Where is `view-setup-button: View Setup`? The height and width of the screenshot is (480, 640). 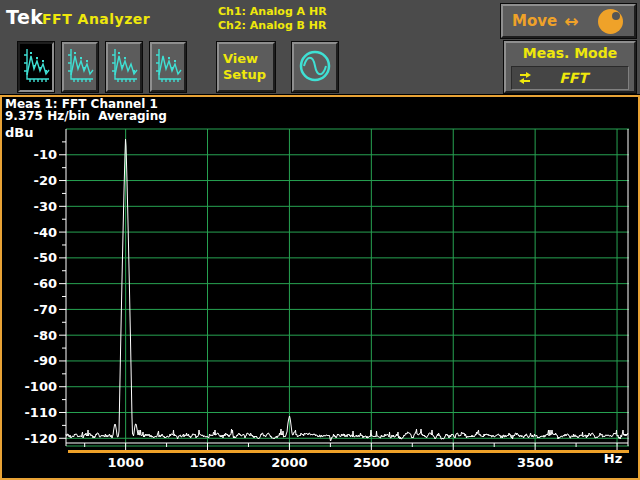 view-setup-button: View Setup is located at coordinates (246, 67).